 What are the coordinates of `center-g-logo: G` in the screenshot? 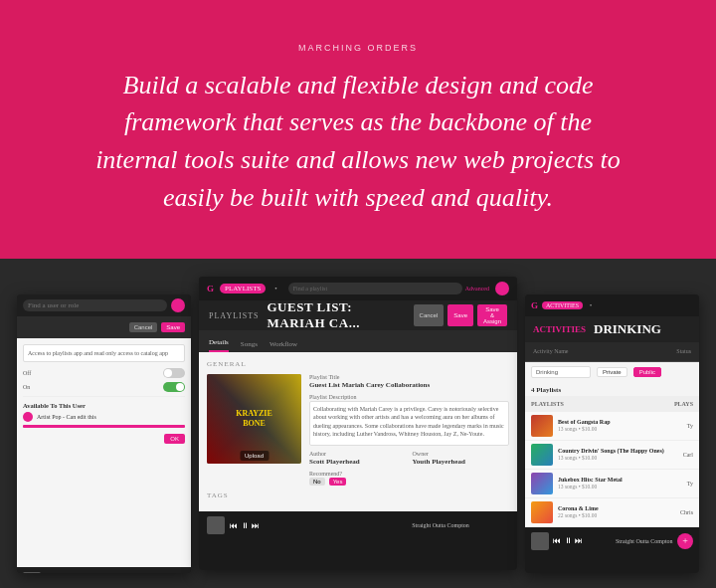 It's located at (211, 289).